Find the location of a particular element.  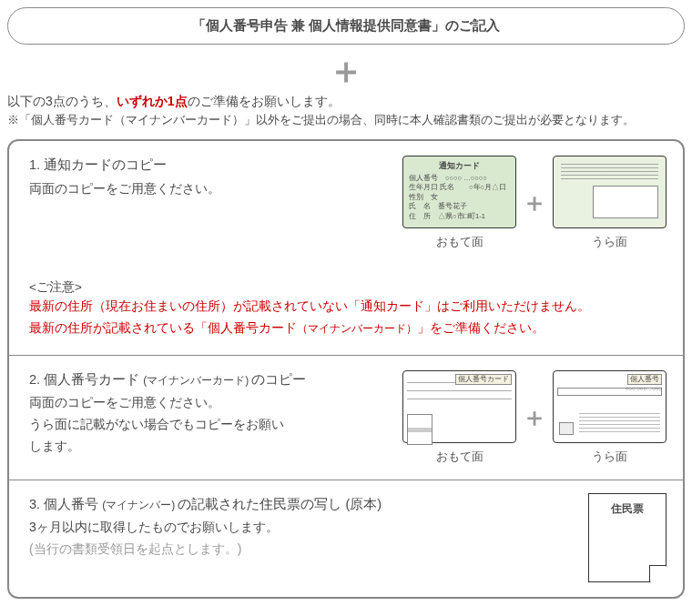

photo-placeholder-icon is located at coordinates (420, 429).